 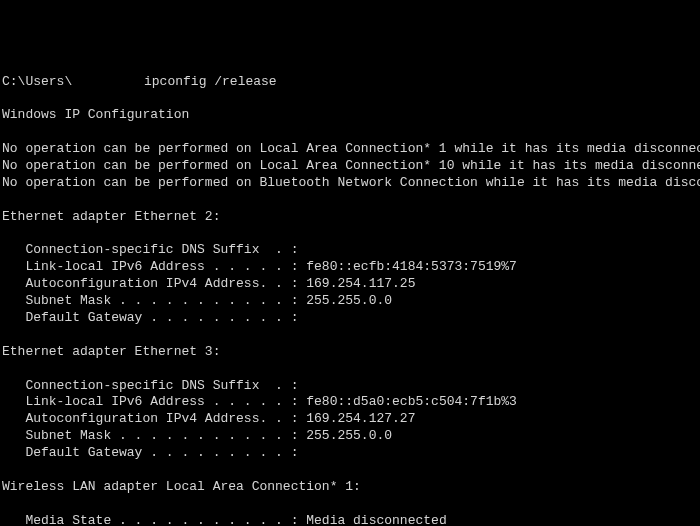 I want to click on row-value: 169.254.127.27, so click(x=356, y=418).